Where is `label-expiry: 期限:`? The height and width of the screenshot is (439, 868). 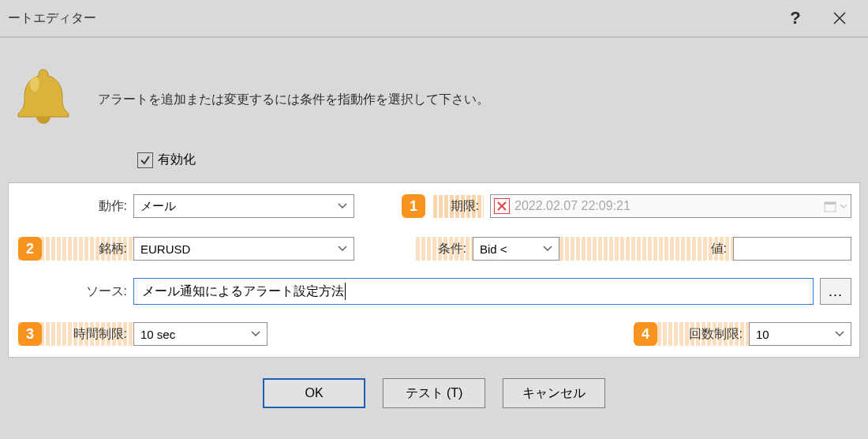 label-expiry: 期限: is located at coordinates (458, 207).